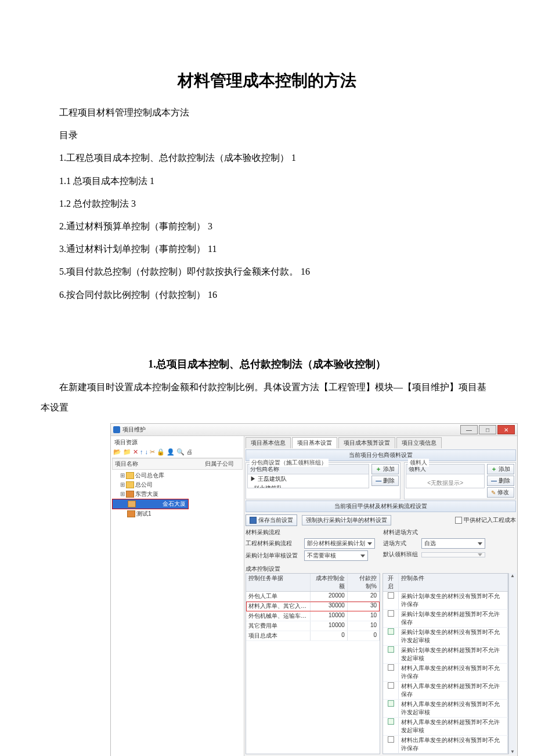 This screenshot has width=534, height=756. Describe the element at coordinates (178, 442) in the screenshot. I see `left-panel-title: 项目资源` at that location.